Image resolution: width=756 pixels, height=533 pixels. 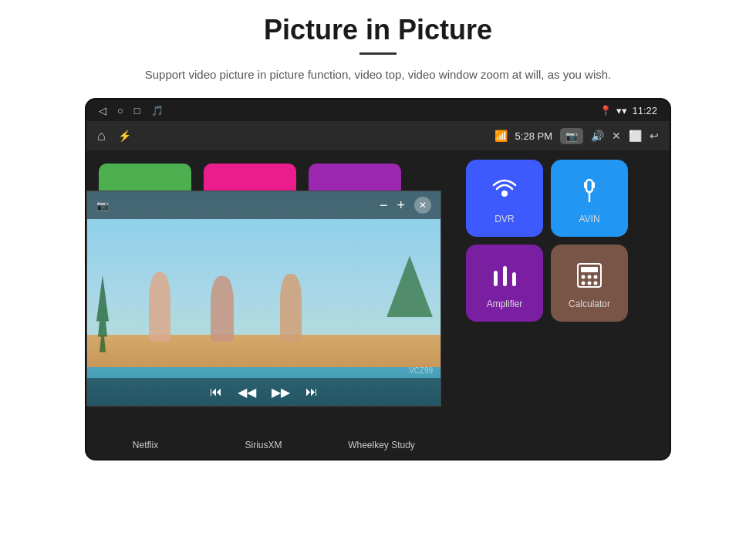 I want to click on amplifier-app-card: Amplifier, so click(x=505, y=283).